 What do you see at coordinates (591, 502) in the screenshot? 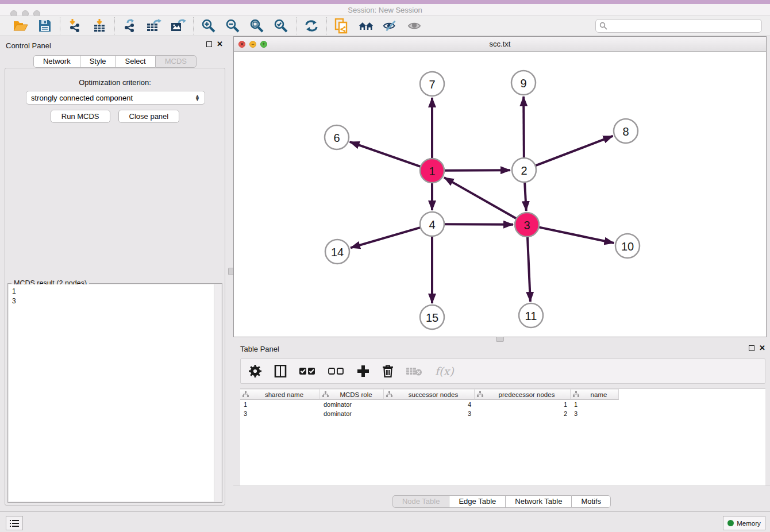
I see `tab-motifs: Motifs` at bounding box center [591, 502].